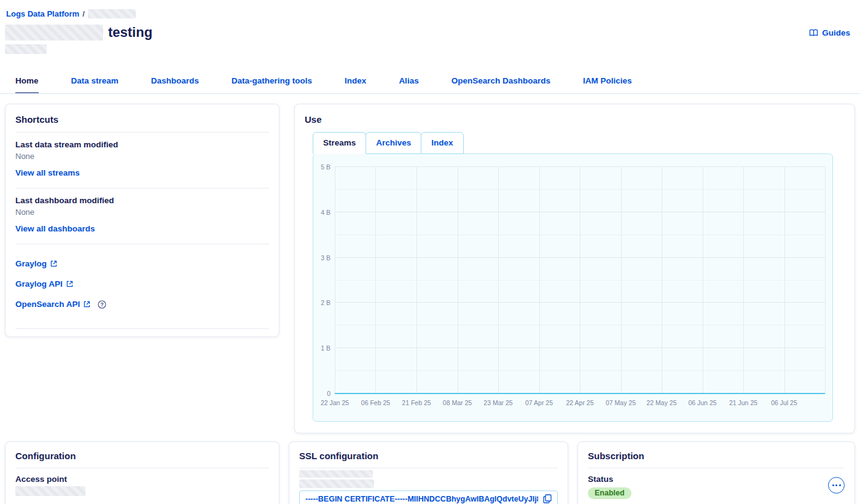 The height and width of the screenshot is (504, 860). I want to click on x-axis-tick: 06 Jun 25, so click(702, 403).